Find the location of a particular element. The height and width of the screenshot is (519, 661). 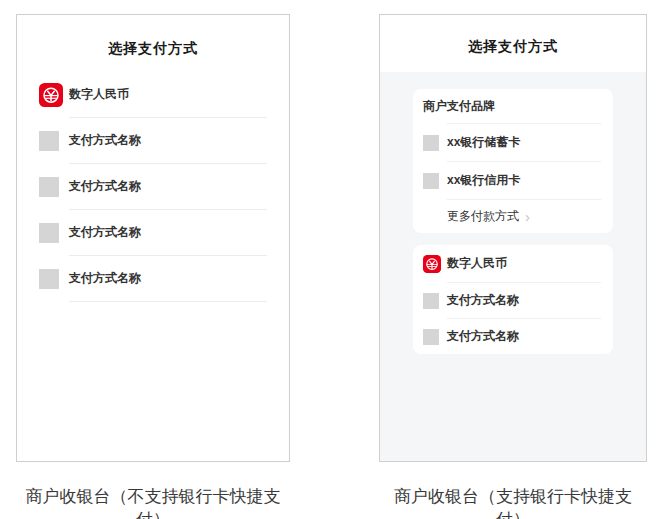

payment-row-credit-card: xx银行信用卡 is located at coordinates (513, 180).